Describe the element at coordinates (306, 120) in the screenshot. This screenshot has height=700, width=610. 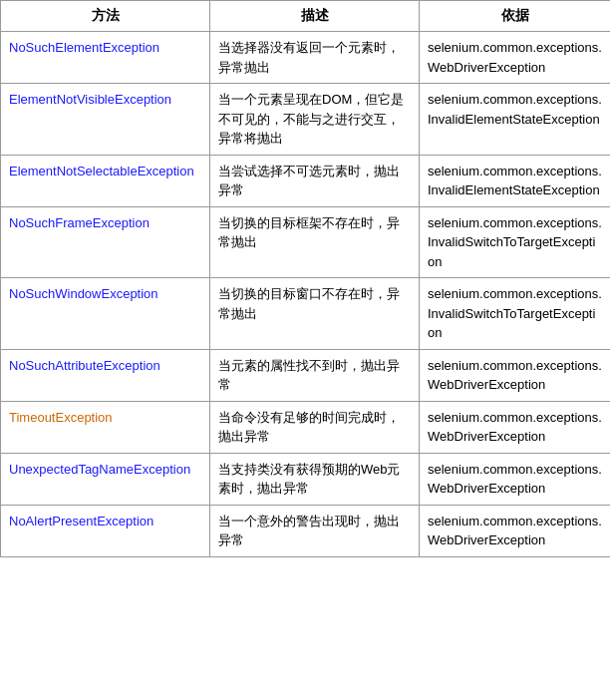
I see `table-row: ElementNotVisibleException当一个元素呈现在DOM，但它…` at that location.